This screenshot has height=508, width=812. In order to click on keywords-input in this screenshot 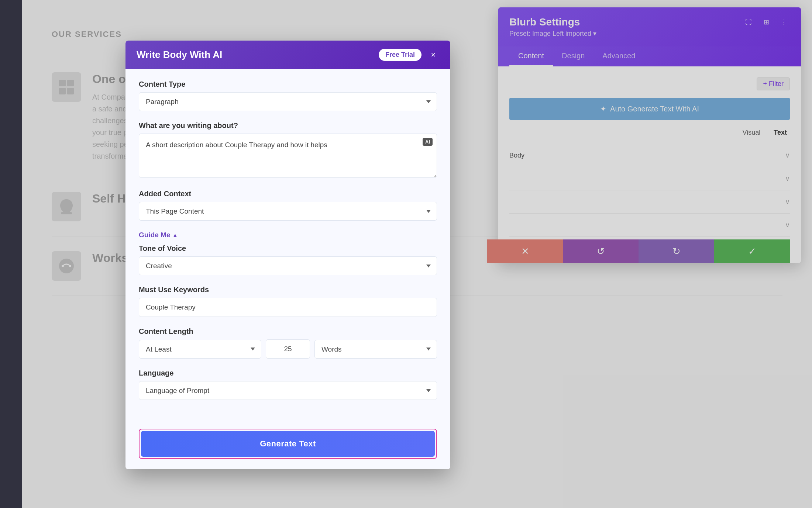, I will do `click(288, 307)`.